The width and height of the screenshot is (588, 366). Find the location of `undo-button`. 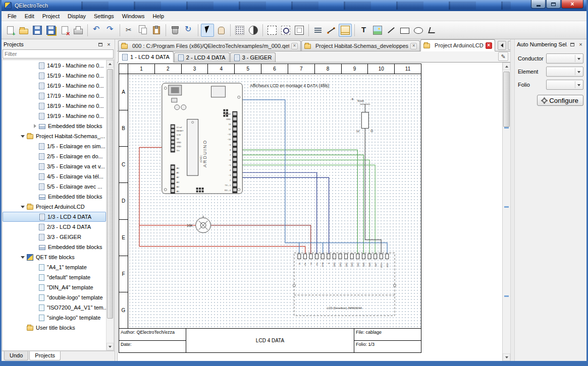

undo-button is located at coordinates (97, 30).